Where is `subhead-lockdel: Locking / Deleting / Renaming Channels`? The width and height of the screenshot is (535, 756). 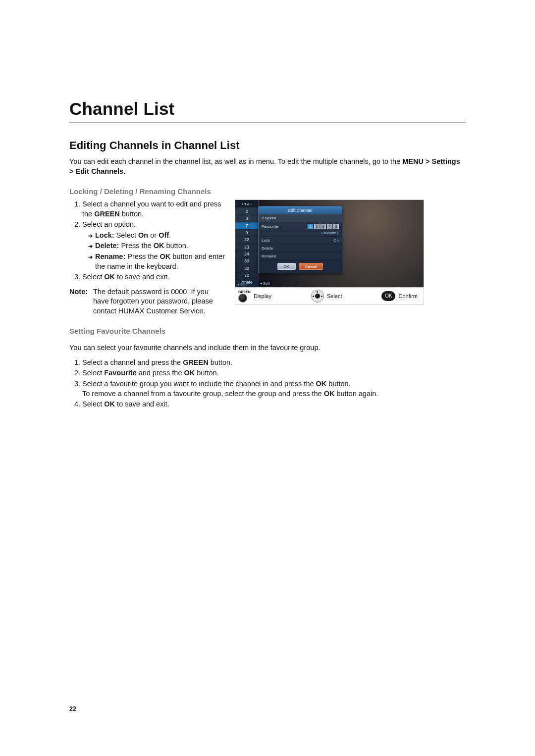
subhead-lockdel: Locking / Deleting / Renaming Channels is located at coordinates (268, 191).